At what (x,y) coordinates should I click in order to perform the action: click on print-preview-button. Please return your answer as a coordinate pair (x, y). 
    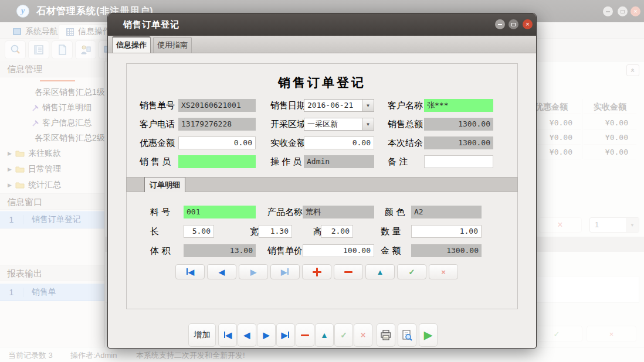
    Looking at the image, I should click on (407, 335).